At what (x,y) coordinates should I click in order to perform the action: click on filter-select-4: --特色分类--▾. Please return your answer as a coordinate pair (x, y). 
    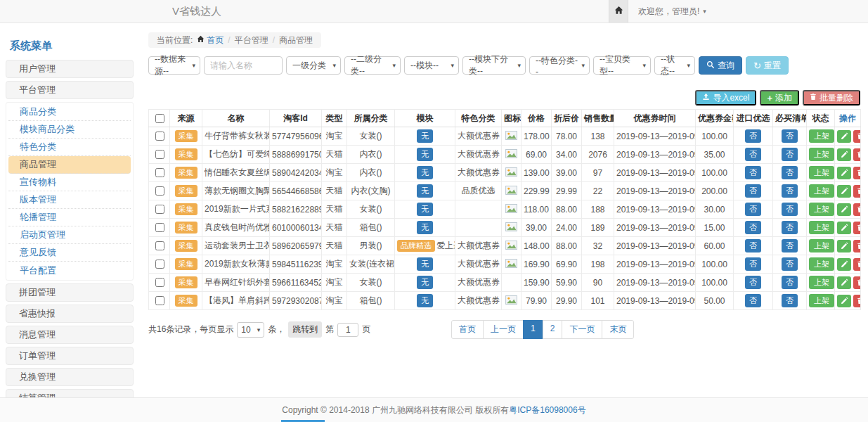
    Looking at the image, I should click on (559, 65).